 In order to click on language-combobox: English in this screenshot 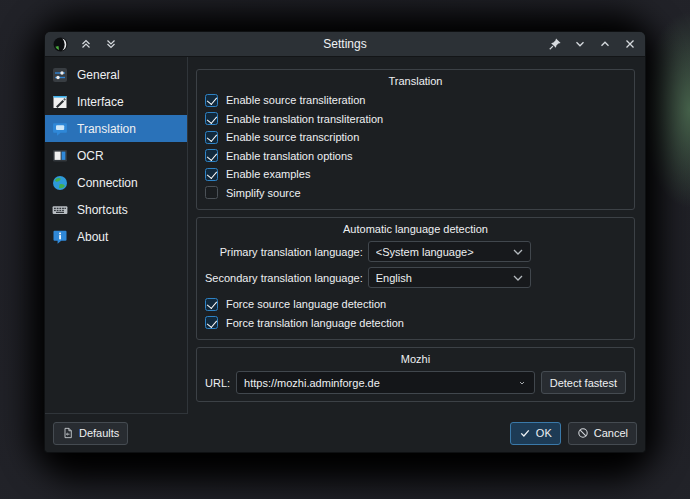, I will do `click(450, 278)`.